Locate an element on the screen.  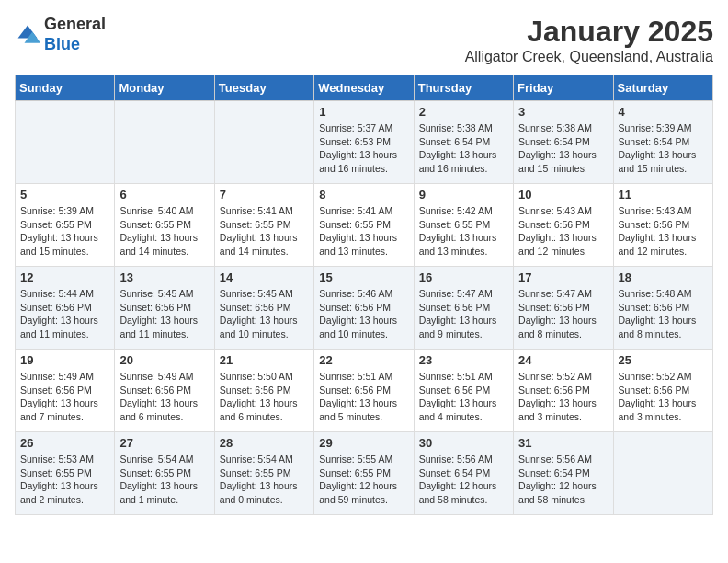
day-number: 21 is located at coordinates (265, 361).